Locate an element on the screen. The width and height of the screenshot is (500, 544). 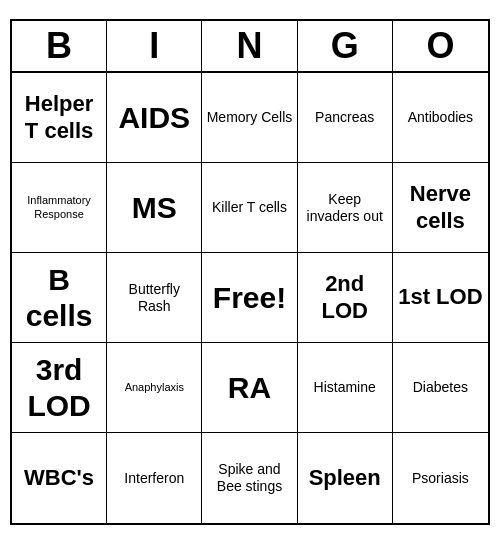
bingo-cell: Keep invaders out is located at coordinates (346, 208).